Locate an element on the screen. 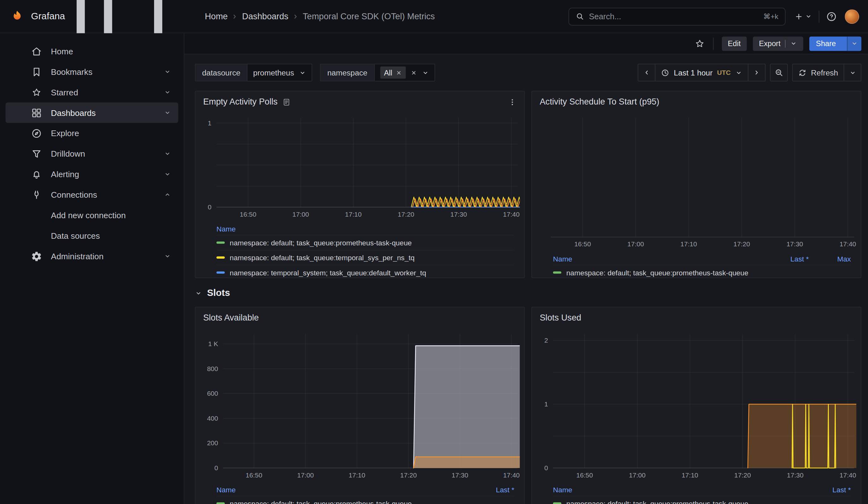  sidebar-item-alerting: Alerting is located at coordinates (92, 174).